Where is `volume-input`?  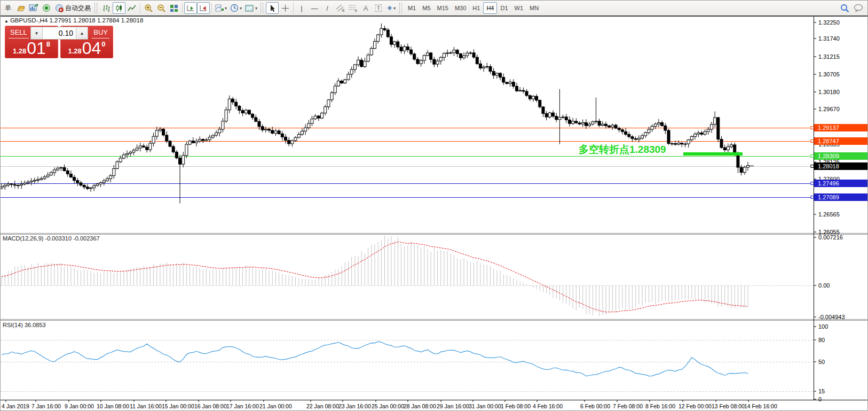
volume-input is located at coordinates (59, 33).